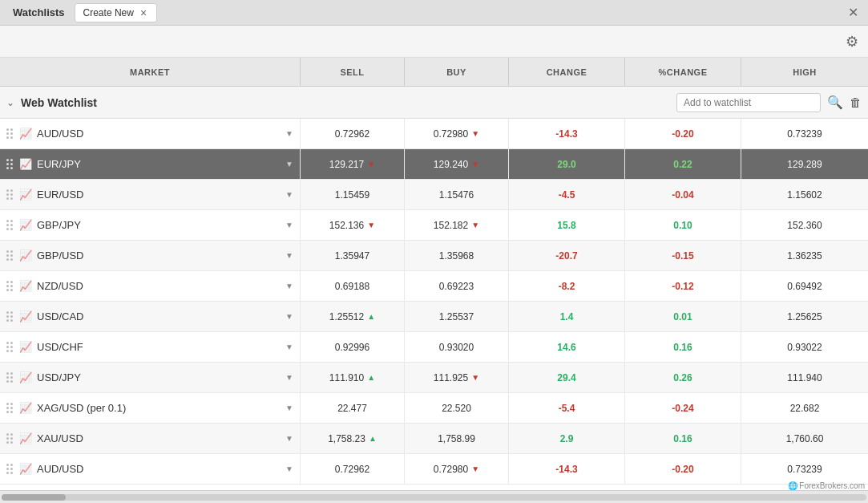 This screenshot has height=503, width=868. Describe the element at coordinates (434, 497) in the screenshot. I see `h-scrollbar-track` at that location.